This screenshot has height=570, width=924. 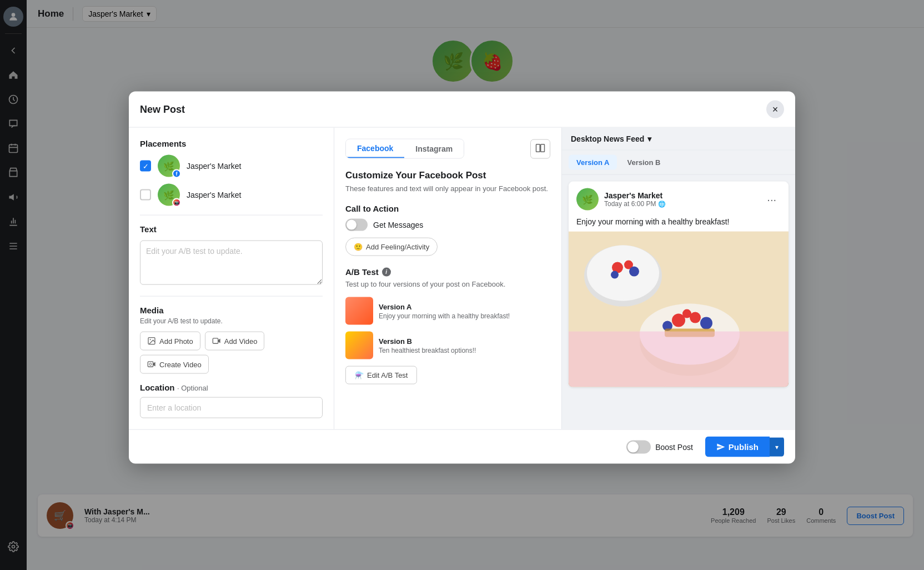 I want to click on platform-tab-group: Facebook Instagram, so click(x=405, y=149).